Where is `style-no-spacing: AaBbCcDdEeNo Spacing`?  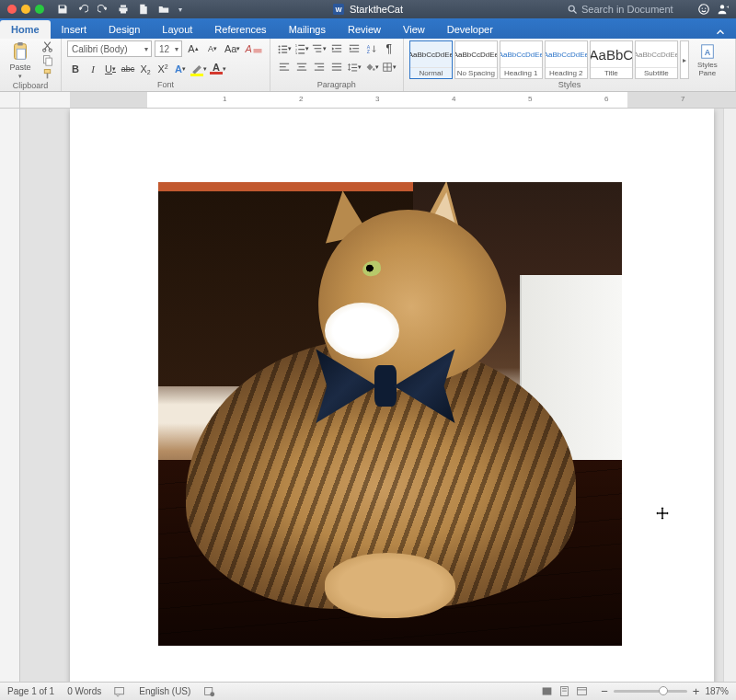 style-no-spacing: AaBbCcDdEeNo Spacing is located at coordinates (477, 60).